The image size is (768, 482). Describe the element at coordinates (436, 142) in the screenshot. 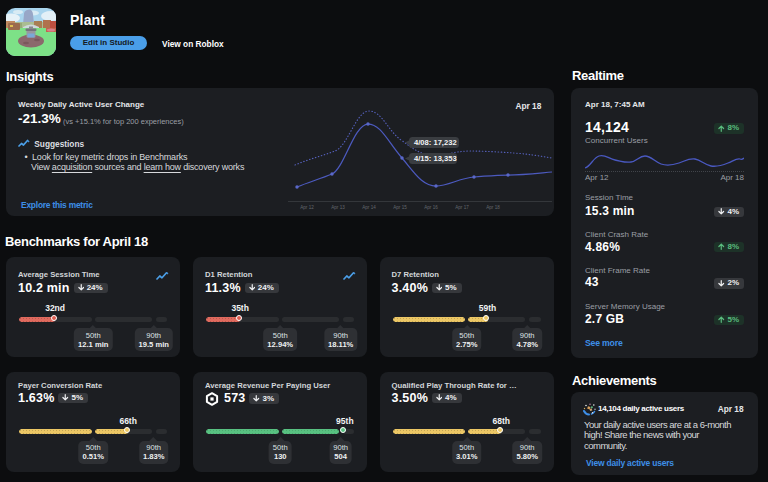

I see `svg-text: 4/08: 17,232` at that location.